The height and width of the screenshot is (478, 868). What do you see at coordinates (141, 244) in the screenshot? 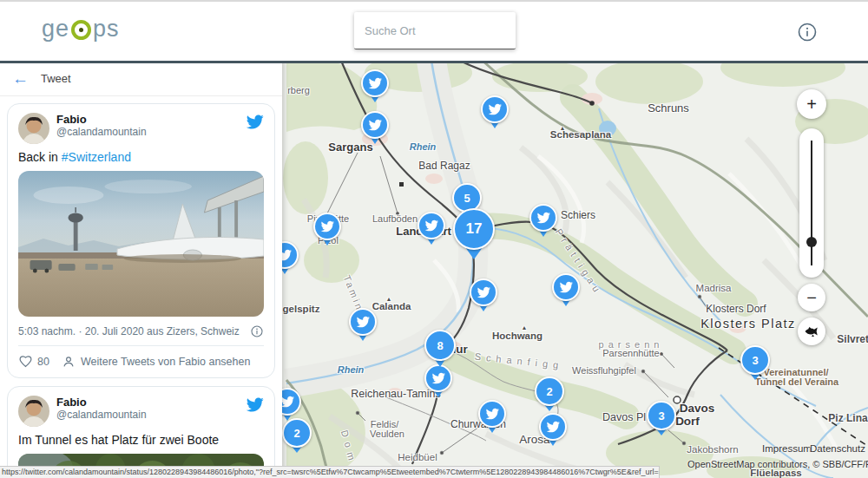
I see `airport-photo-art` at bounding box center [141, 244].